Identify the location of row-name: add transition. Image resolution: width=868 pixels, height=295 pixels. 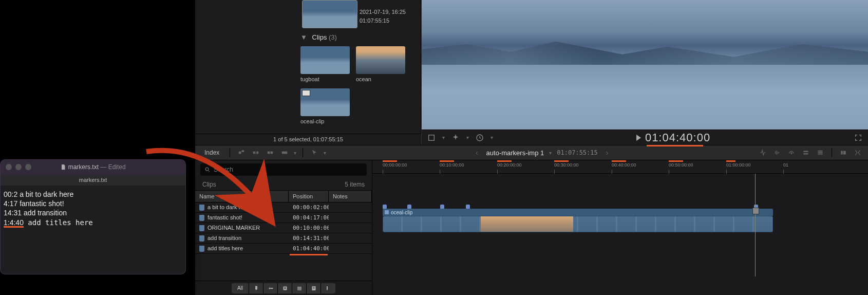
(224, 238).